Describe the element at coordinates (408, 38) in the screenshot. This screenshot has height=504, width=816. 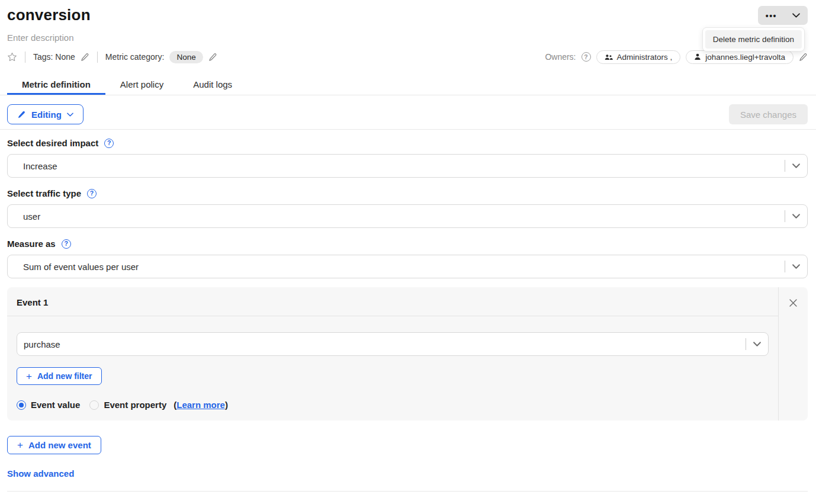
I see `description-placeholder: Enter description` at that location.